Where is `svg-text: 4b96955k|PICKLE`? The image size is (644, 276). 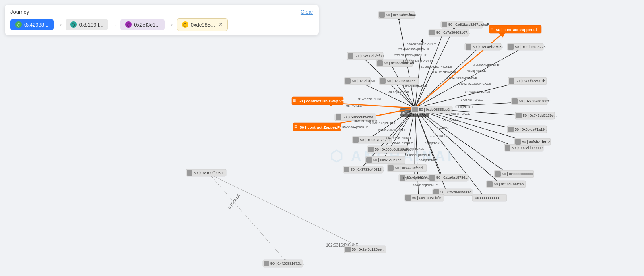
svg-text: 4b96955k|PICKLE is located at coordinates (486, 65).